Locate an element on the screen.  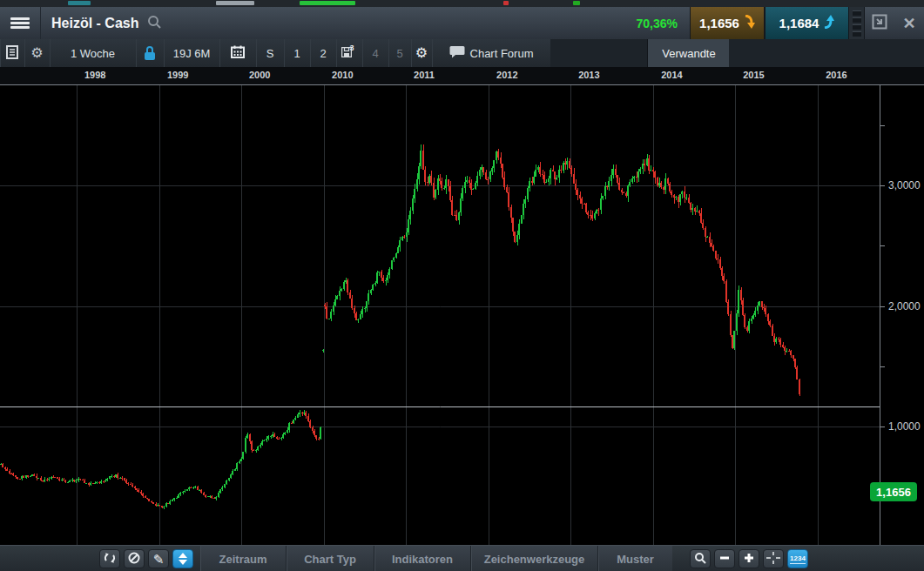
layout-slot-3-save: 3 is located at coordinates (350, 53).